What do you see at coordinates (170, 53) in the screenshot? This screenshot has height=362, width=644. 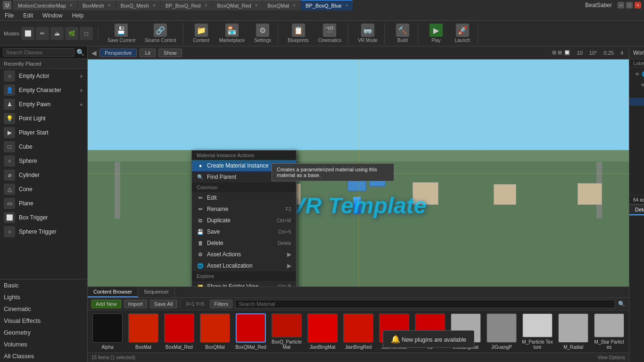 I see `show-button: Show` at bounding box center [170, 53].